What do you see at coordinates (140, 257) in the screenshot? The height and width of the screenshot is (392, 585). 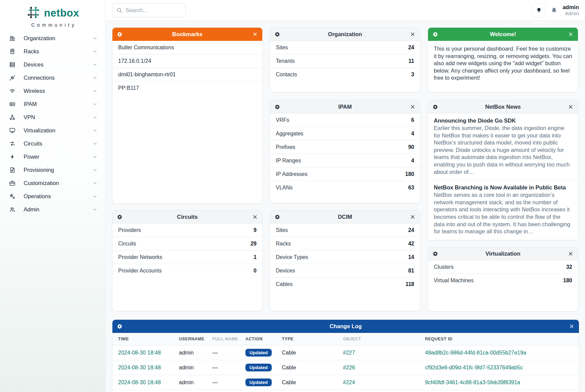 I see `stat-link: Provider Networks` at bounding box center [140, 257].